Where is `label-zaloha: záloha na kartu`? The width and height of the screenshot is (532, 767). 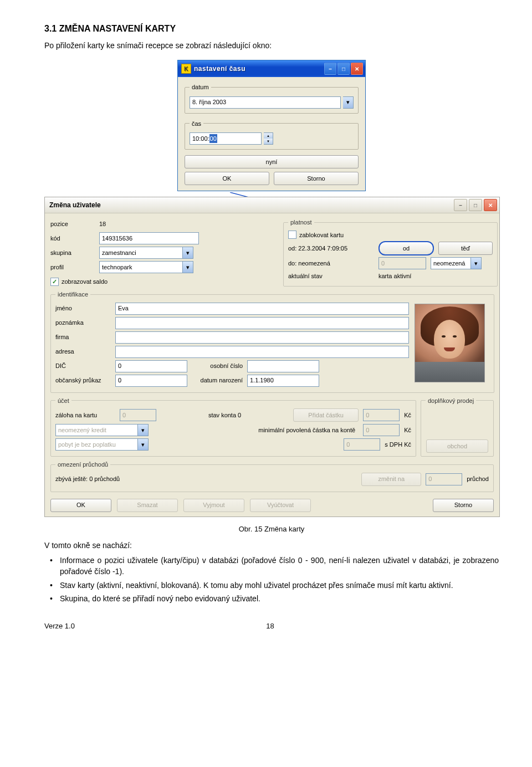
label-zaloha: záloha na kartu is located at coordinates (85, 416).